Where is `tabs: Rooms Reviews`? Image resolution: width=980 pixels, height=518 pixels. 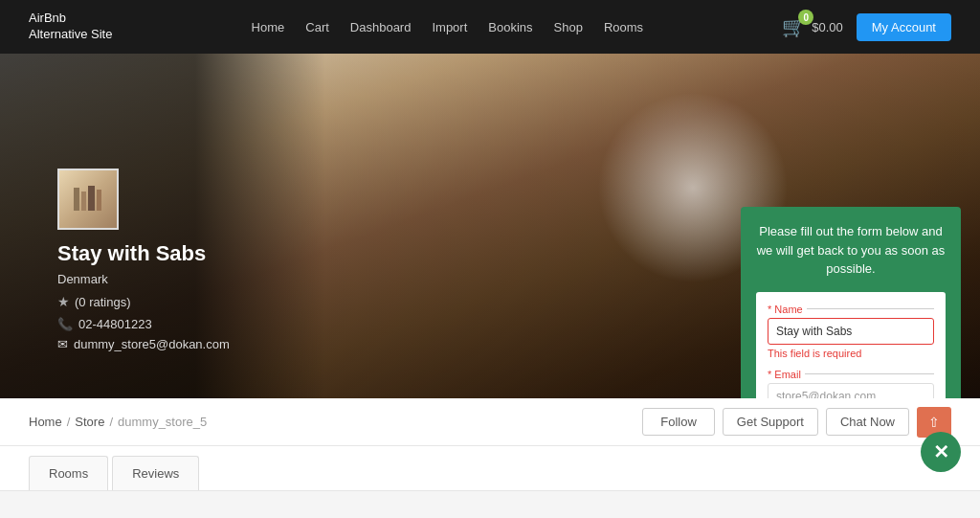
tabs: Rooms Reviews is located at coordinates (490, 473).